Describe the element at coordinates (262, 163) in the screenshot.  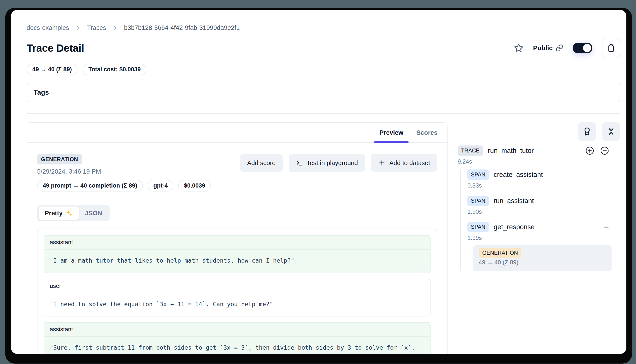
I see `add-score-button: Add score` at that location.